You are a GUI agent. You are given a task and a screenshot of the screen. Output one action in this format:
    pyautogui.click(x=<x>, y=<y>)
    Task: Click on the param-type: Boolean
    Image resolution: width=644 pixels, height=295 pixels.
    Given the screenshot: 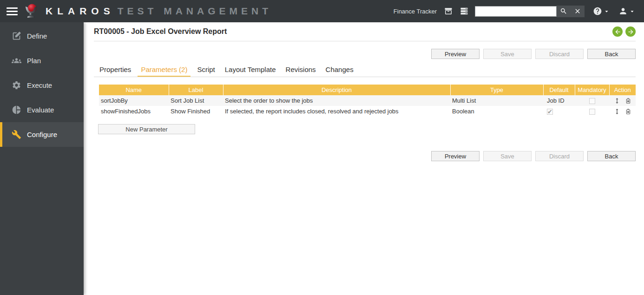 What is the action you would take?
    pyautogui.click(x=497, y=111)
    